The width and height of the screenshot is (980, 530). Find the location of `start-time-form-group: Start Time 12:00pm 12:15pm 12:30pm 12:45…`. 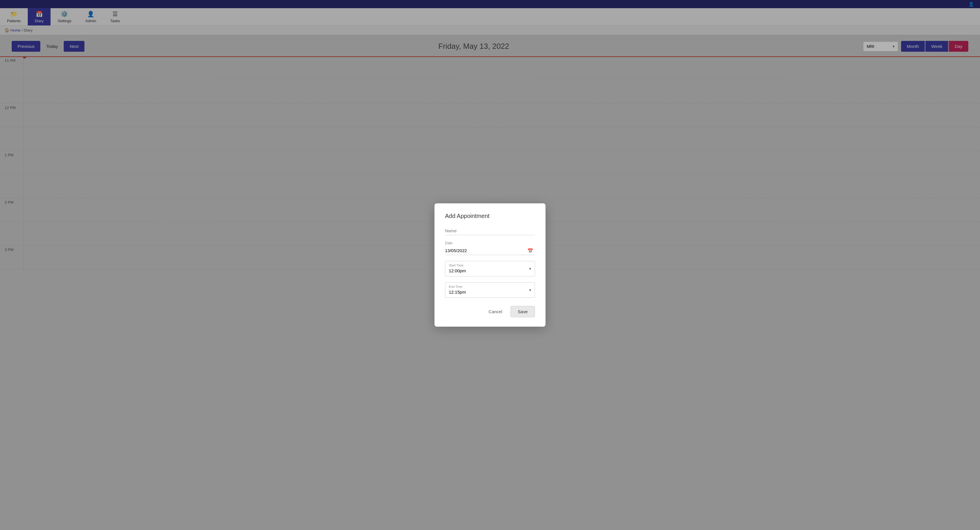

start-time-form-group: Start Time 12:00pm 12:15pm 12:30pm 12:45… is located at coordinates (490, 269).